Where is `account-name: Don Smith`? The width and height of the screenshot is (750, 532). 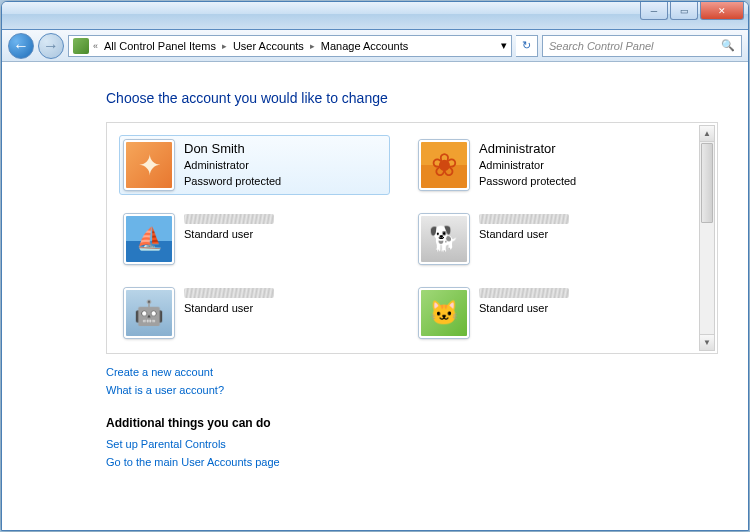 account-name: Don Smith is located at coordinates (232, 149).